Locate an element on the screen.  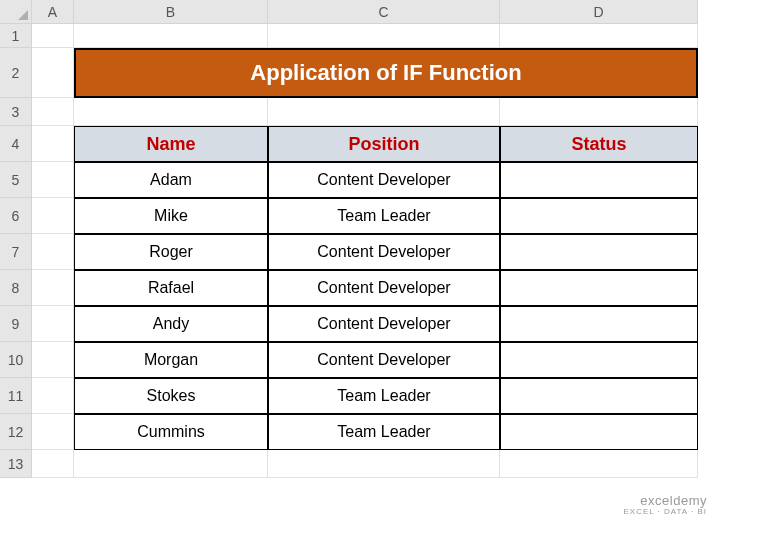
watermark: exceldemy EXCEL · DATA · BI is located at coordinates (665, 506).